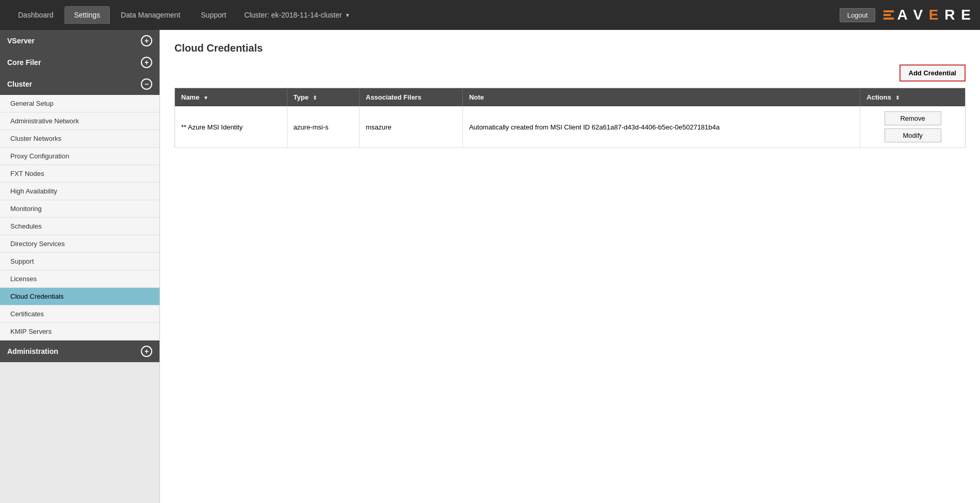 This screenshot has width=980, height=503. I want to click on col-actions-label: Actions, so click(879, 97).